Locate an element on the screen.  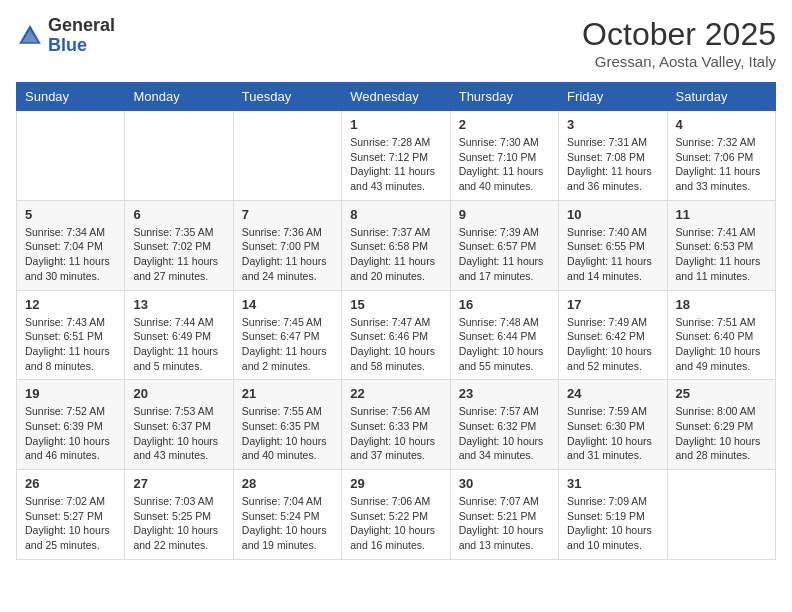
calendar-cell: 1Sunrise: 7:28 AMSunset: 7:12 PMDaylight… is located at coordinates (396, 156).